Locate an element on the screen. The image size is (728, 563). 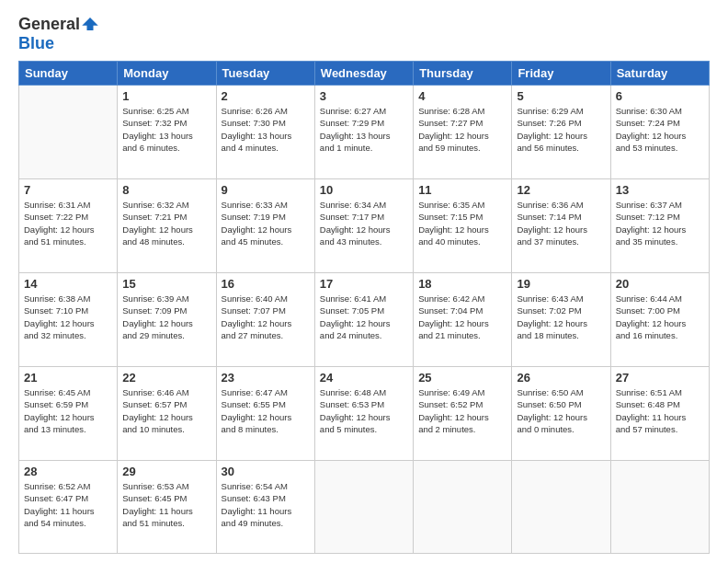
calendar-cell: 6Sunrise: 6:30 AM Sunset: 7:24 PM Daylig… is located at coordinates (660, 132).